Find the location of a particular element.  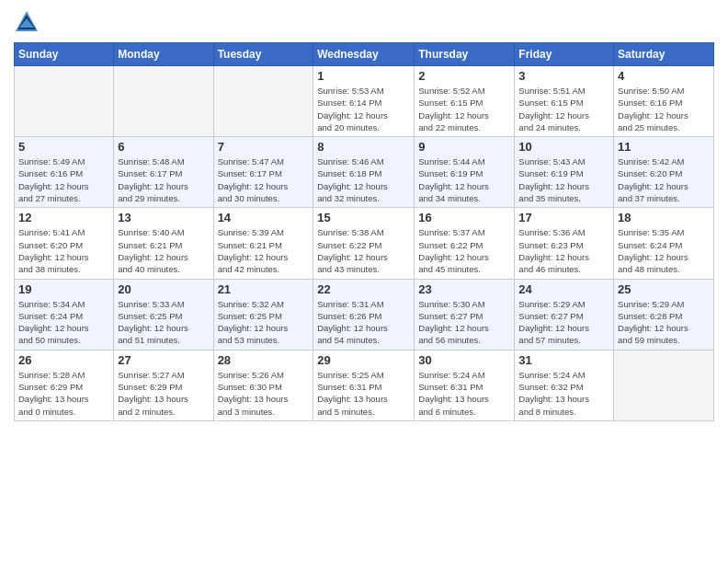

day-number: 6 is located at coordinates (164, 147).